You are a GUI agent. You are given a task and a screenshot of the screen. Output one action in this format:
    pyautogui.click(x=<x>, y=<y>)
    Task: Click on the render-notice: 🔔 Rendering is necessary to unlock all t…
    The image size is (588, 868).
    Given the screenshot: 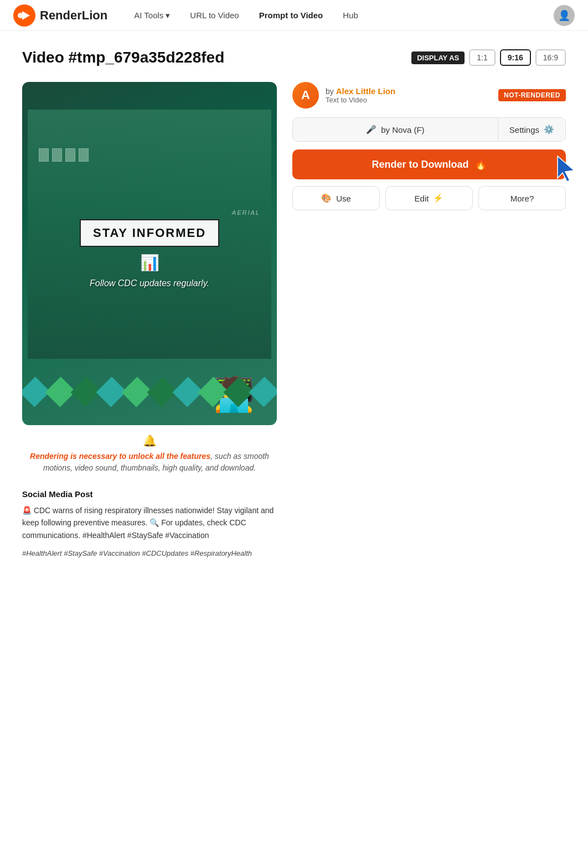 What is the action you would take?
    pyautogui.click(x=149, y=454)
    